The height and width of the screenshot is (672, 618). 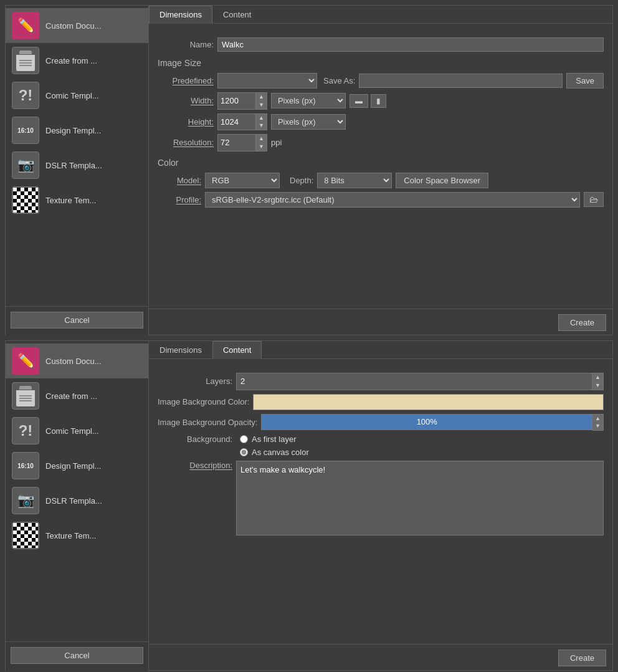 What do you see at coordinates (77, 165) in the screenshot?
I see `sidebar-item-dslr: 📷 DSLR Templa...` at bounding box center [77, 165].